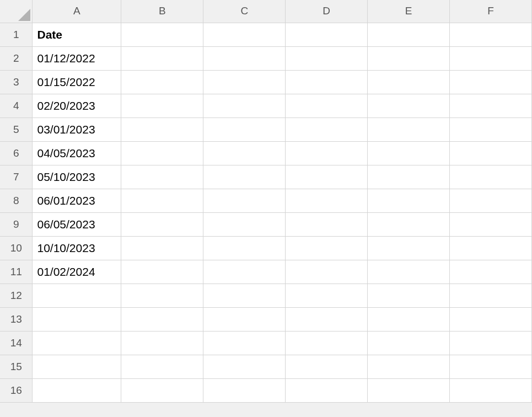 This screenshot has height=417, width=532. What do you see at coordinates (245, 58) in the screenshot?
I see `cell-C2` at bounding box center [245, 58].